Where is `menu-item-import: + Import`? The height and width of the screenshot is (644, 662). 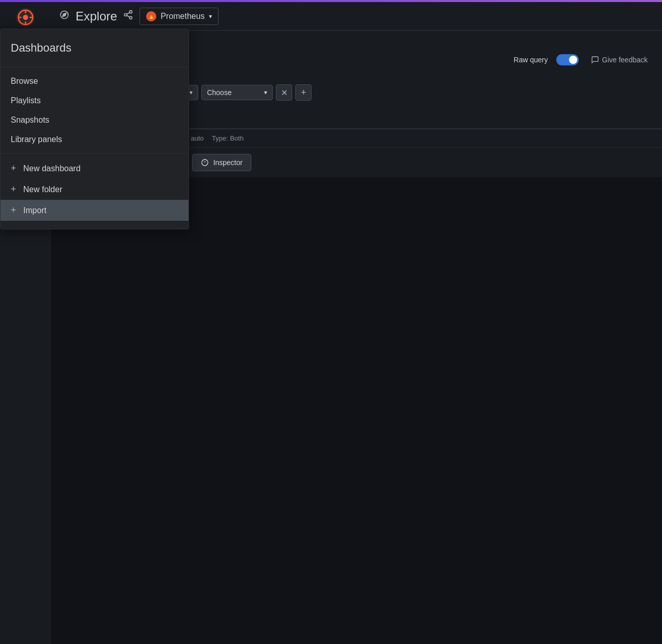 menu-item-import: + Import is located at coordinates (94, 211).